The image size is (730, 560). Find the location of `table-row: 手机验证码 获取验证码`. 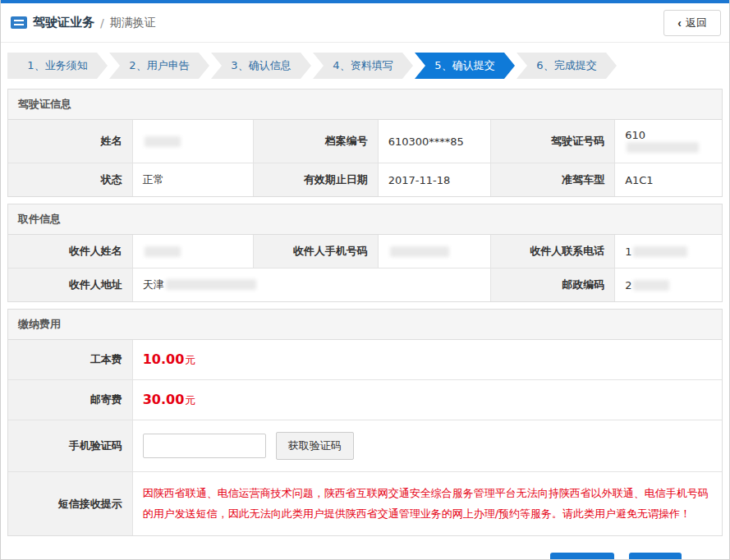

table-row: 手机验证码 获取验证码 is located at coordinates (365, 447).